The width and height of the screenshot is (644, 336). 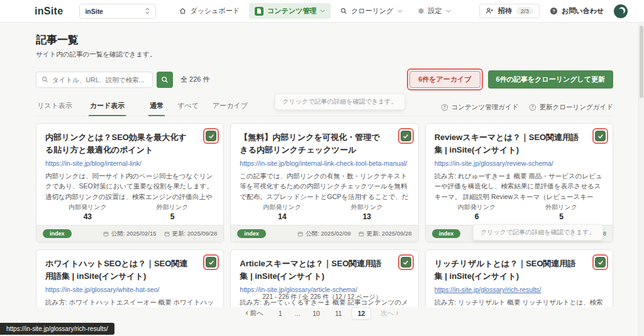 I want to click on nav-item-label: 設定, so click(x=435, y=11).